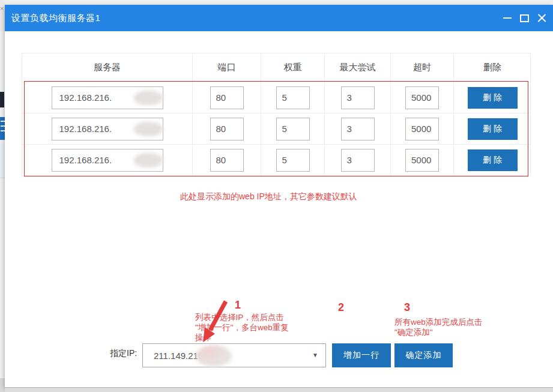 The height and width of the screenshot is (392, 553). Describe the element at coordinates (269, 197) in the screenshot. I see `table-annotation-note: 此处显示添加的web IP地址，其它参数建议默认` at that location.